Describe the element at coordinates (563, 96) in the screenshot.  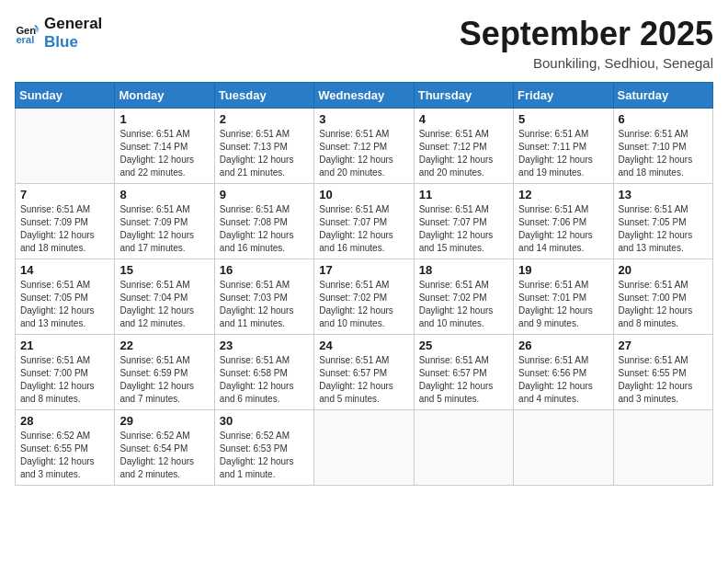
I see `weekday-header-friday: Friday` at that location.